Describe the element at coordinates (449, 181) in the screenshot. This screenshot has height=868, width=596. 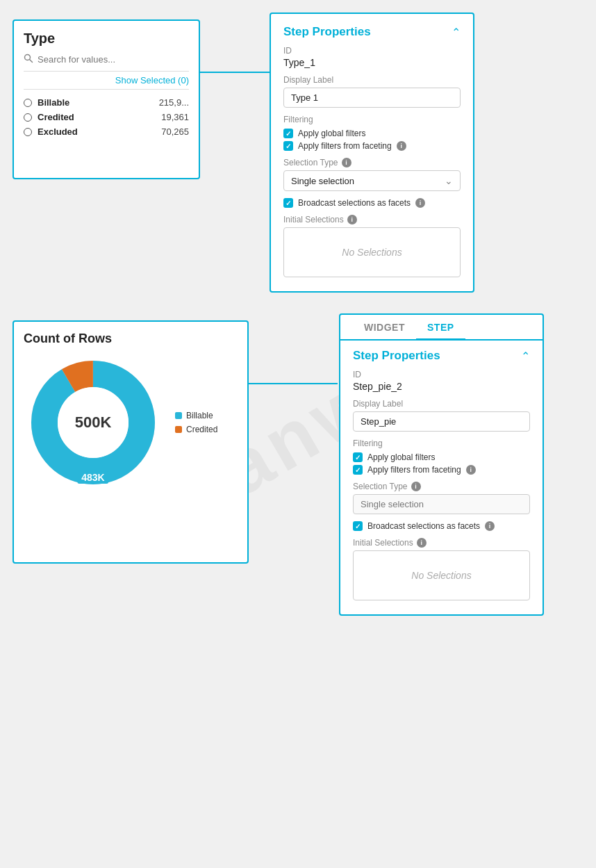
I see `dropdown-arrow-icon: ⌄` at that location.